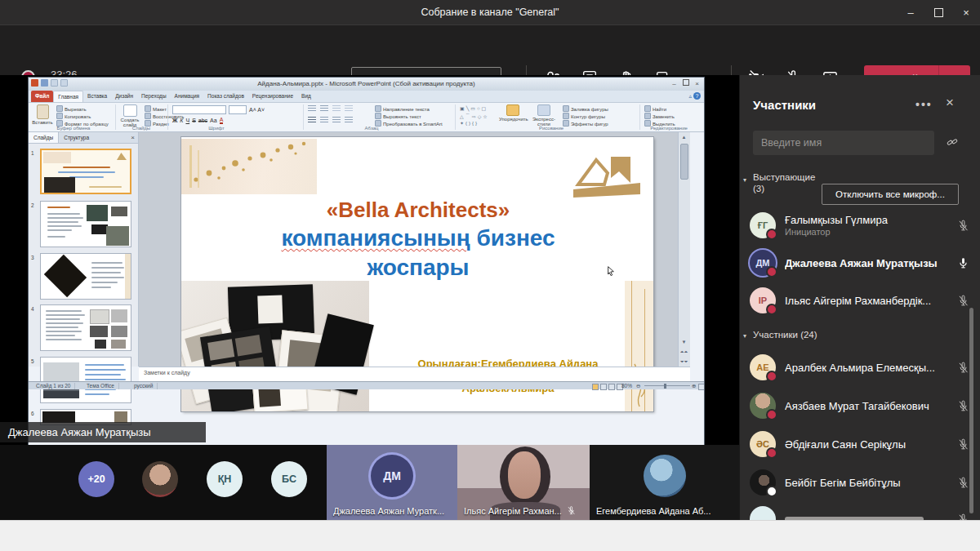 The image size is (980, 551). What do you see at coordinates (938, 12) in the screenshot?
I see `maximize-button` at bounding box center [938, 12].